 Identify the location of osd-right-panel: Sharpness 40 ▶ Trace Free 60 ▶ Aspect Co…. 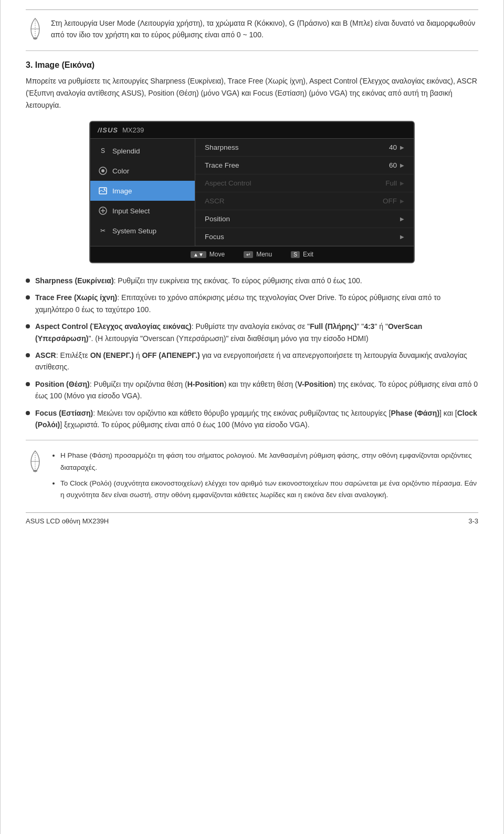
(304, 192).